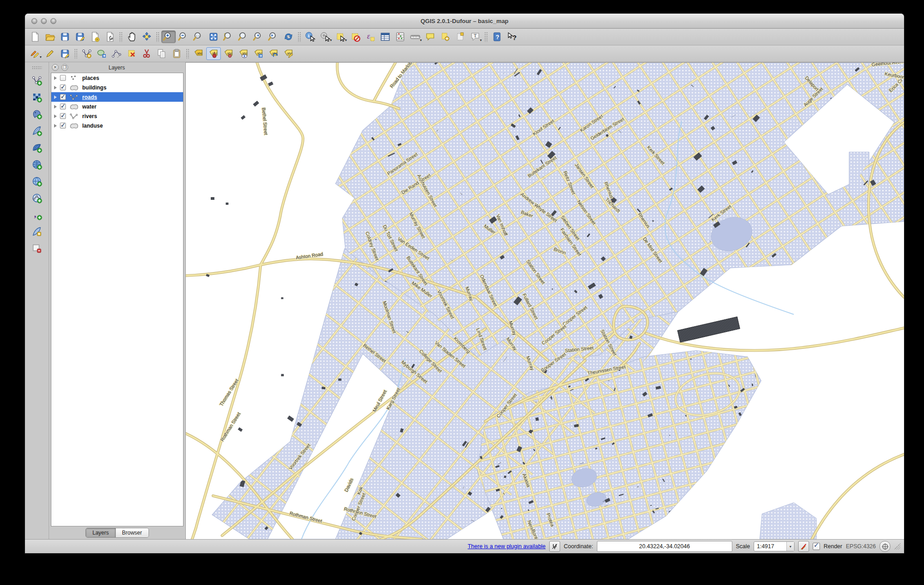 This screenshot has width=924, height=585. What do you see at coordinates (37, 198) in the screenshot?
I see `add-wfs-layer-button` at bounding box center [37, 198].